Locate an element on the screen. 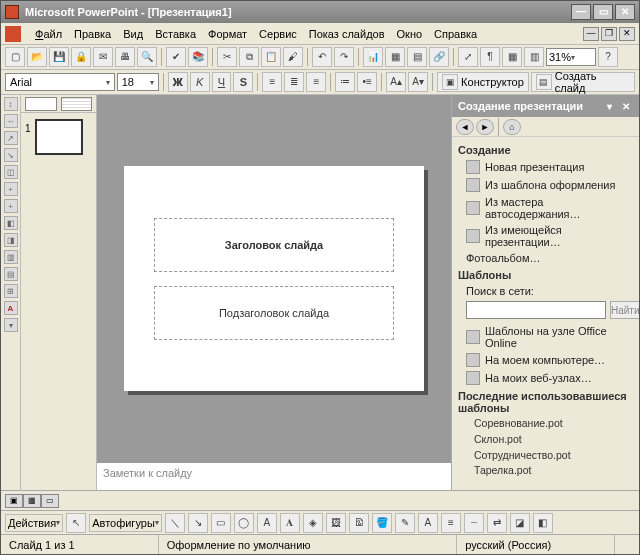 The image size is (640, 555). undo-button: ↶ is located at coordinates (322, 57).